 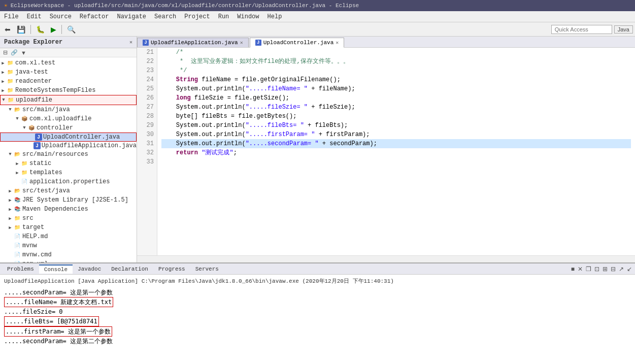 What do you see at coordinates (68, 110) in the screenshot?
I see `tree-item-src-main-java: ▼📂src/main/java` at bounding box center [68, 110].